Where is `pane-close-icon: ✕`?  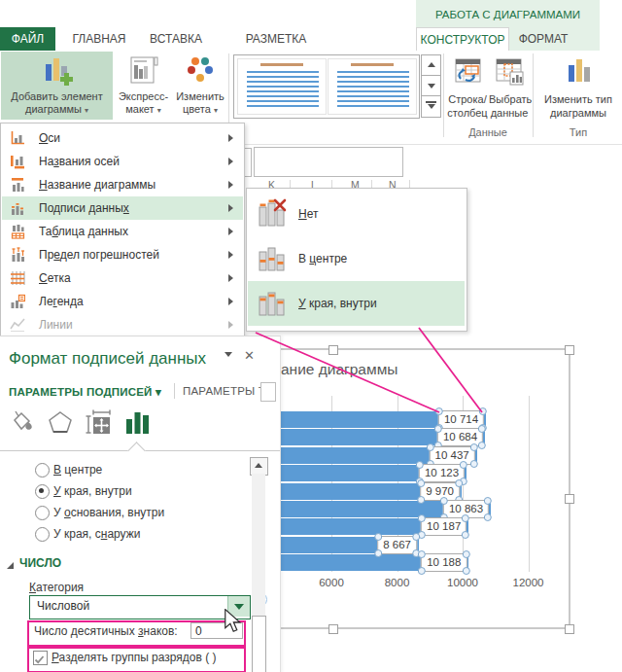
pane-close-icon: ✕ is located at coordinates (249, 356).